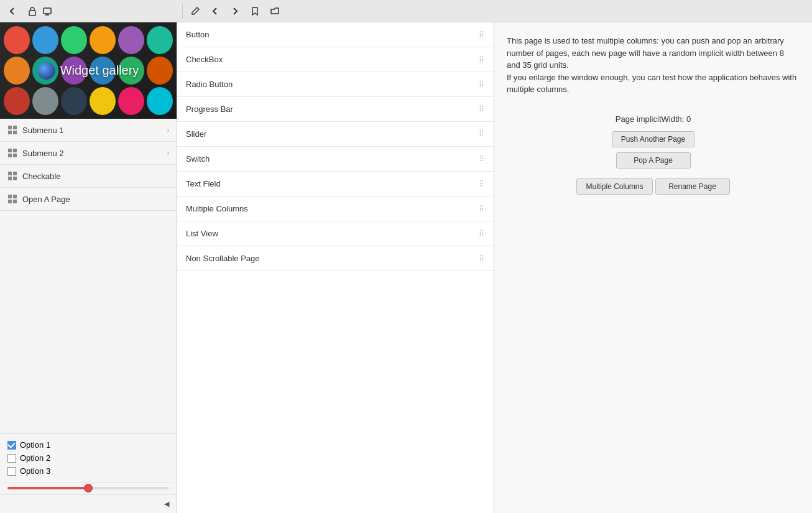  What do you see at coordinates (235, 11) in the screenshot?
I see `next-button` at bounding box center [235, 11].